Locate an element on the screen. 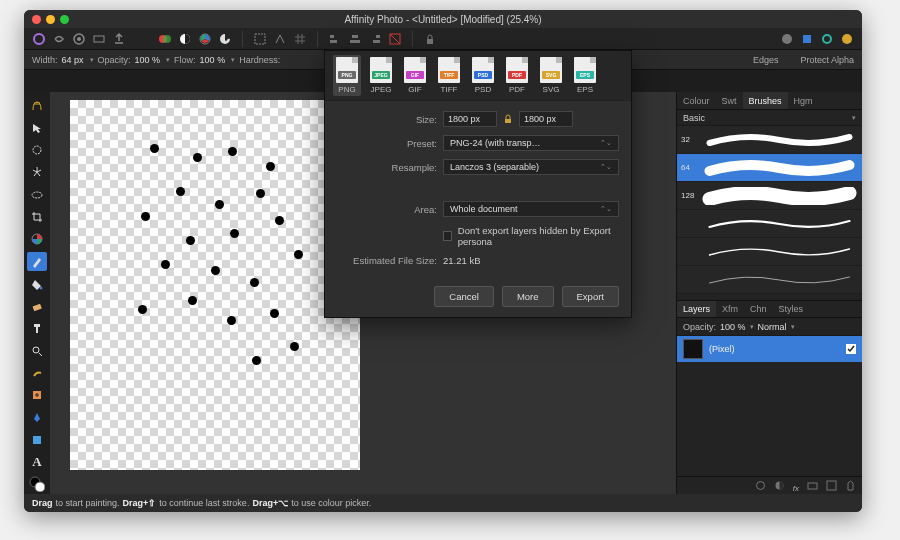 The height and width of the screenshot is (540, 900). brush-category-dropdown: Basic ▾ is located at coordinates (770, 118).